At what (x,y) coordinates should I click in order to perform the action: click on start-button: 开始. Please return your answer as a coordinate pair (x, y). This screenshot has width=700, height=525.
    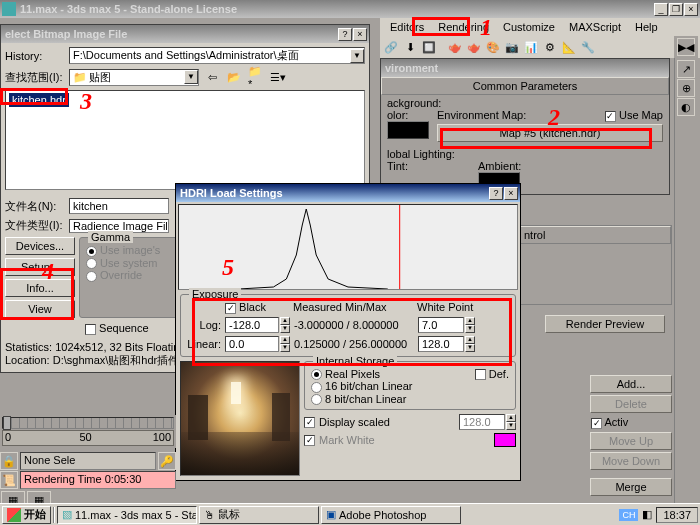
    Looking at the image, I should click on (26, 515).